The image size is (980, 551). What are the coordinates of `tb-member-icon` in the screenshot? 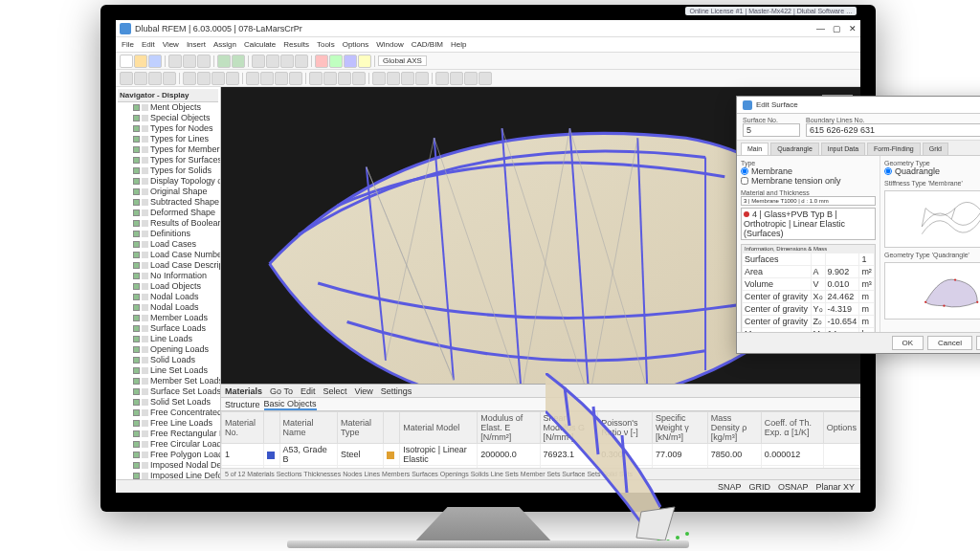 It's located at (350, 61).